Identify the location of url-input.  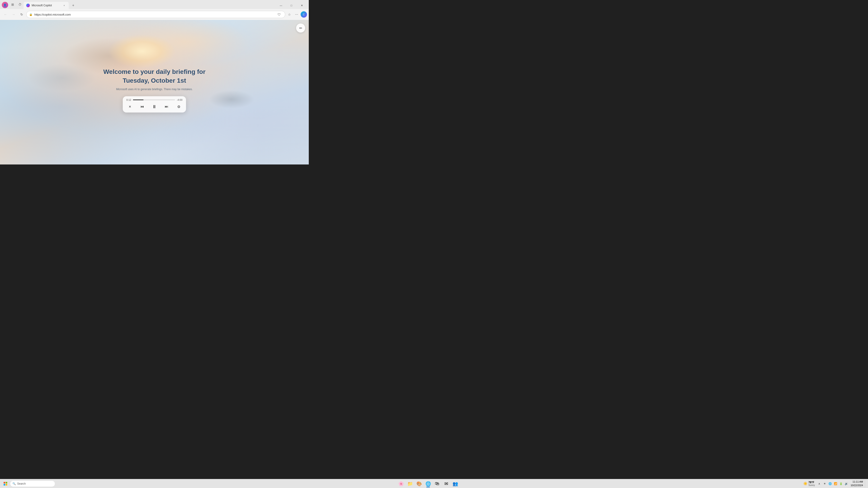
(154, 14).